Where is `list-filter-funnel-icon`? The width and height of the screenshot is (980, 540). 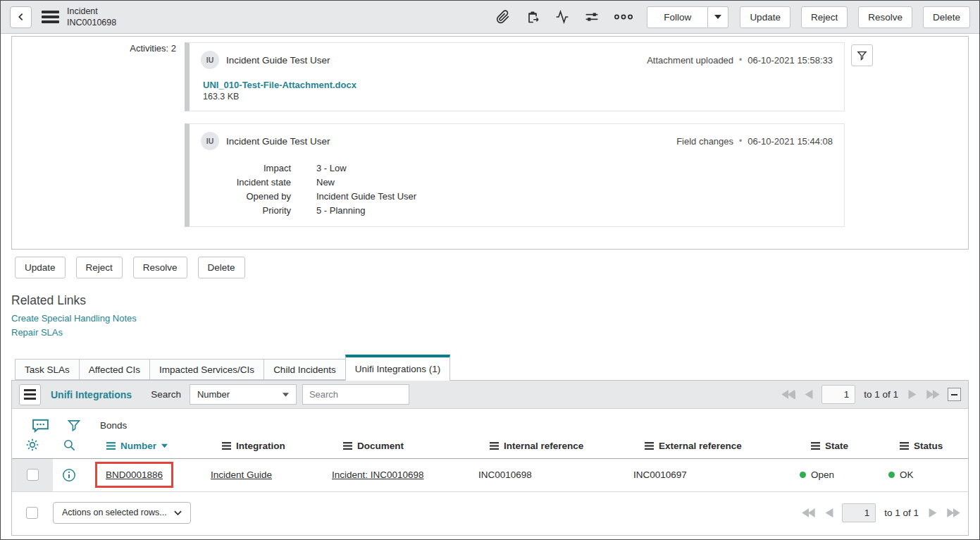 list-filter-funnel-icon is located at coordinates (74, 426).